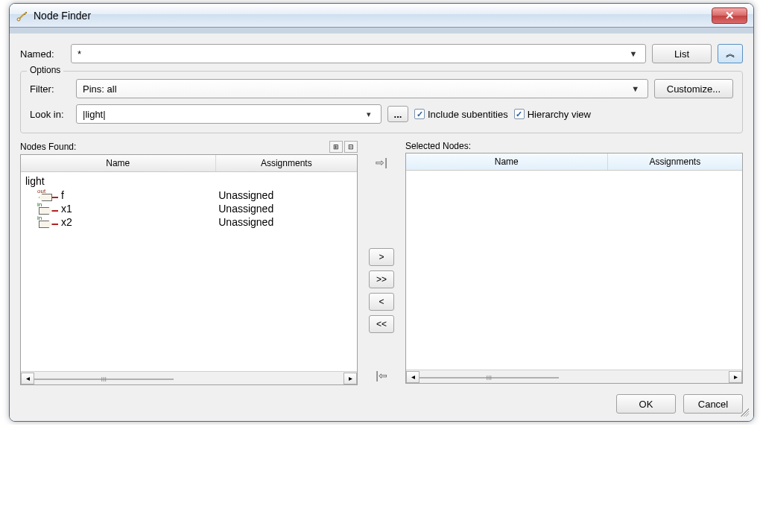 Image resolution: width=763 pixels, height=532 pixels. What do you see at coordinates (730, 54) in the screenshot?
I see `chevron-double-up-icon: ︽` at bounding box center [730, 54].